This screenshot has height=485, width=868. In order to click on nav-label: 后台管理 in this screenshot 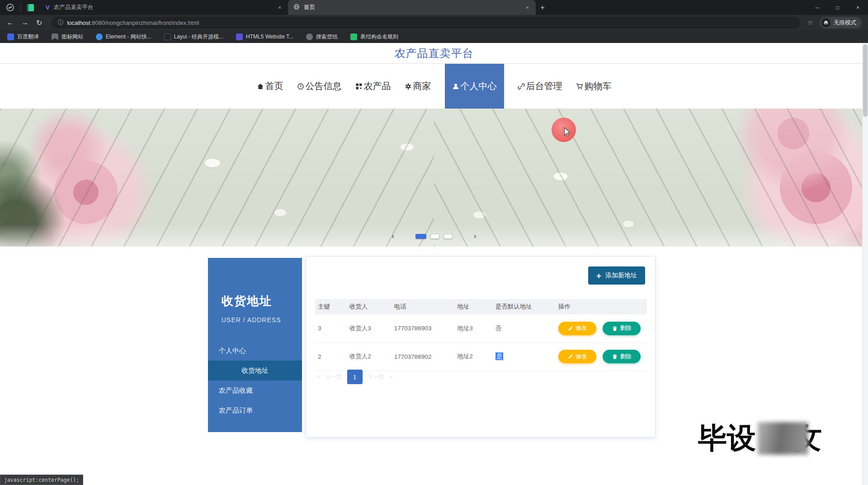, I will do `click(544, 86)`.